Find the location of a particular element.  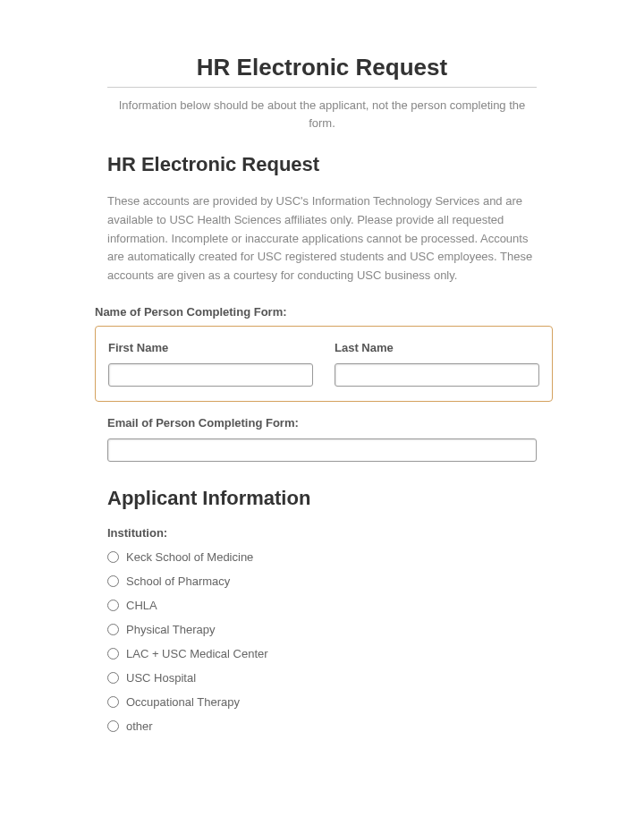

institution-label: Institution: is located at coordinates (322, 533).